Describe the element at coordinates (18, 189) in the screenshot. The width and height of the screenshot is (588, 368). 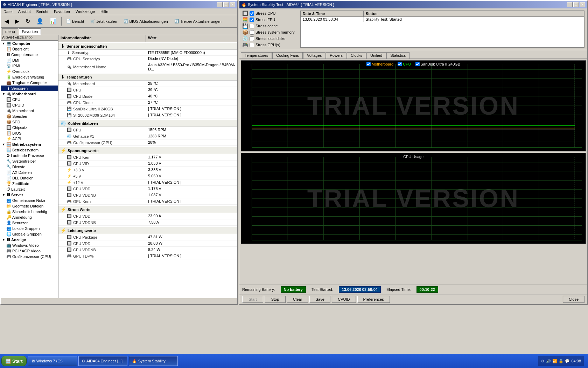
I see `sidebar-label-laufzeit: Laufzeit` at that location.